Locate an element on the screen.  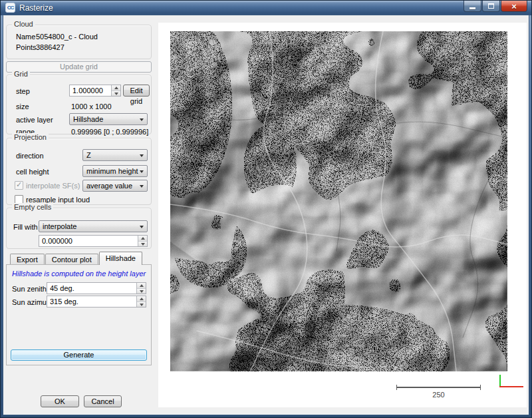
active-layer-label: active layer is located at coordinates (35, 120).